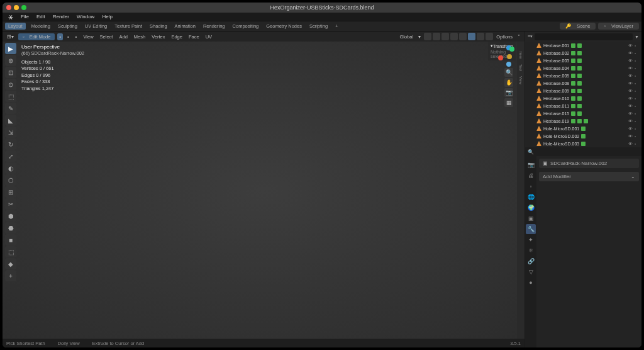  What do you see at coordinates (68, 37) in the screenshot?
I see `select-mode-edge: ▪` at bounding box center [68, 37].